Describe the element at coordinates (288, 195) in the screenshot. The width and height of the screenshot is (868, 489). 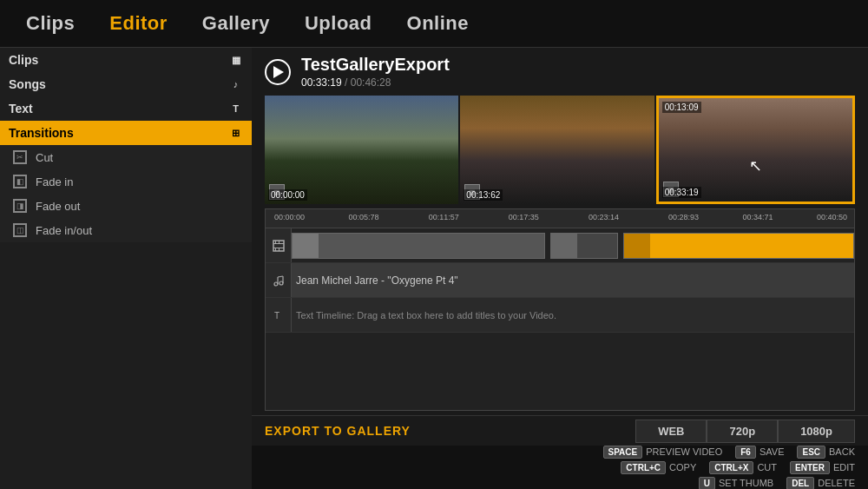
I see `thumb-1-time: 00:00:00` at that location.